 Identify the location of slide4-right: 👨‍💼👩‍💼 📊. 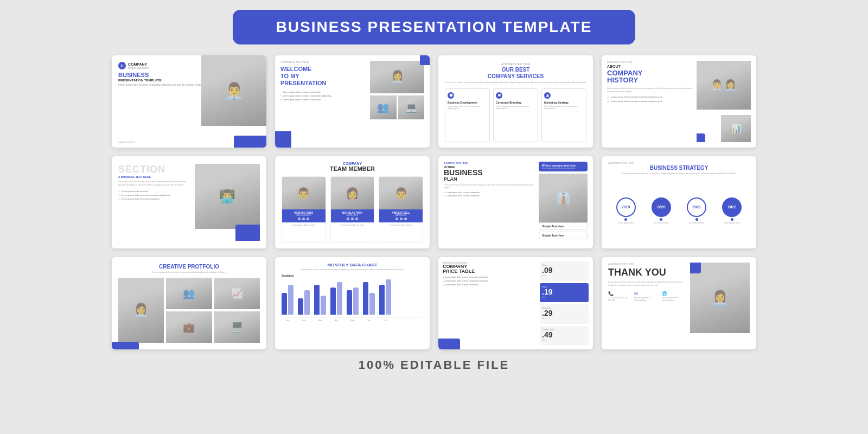
(724, 101).